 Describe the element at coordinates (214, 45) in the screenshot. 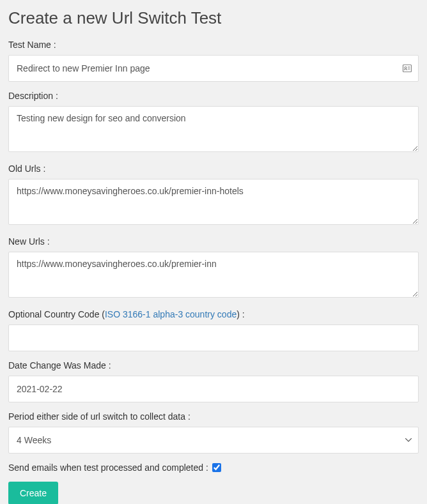

I see `test-name-label: Test Name :` at that location.